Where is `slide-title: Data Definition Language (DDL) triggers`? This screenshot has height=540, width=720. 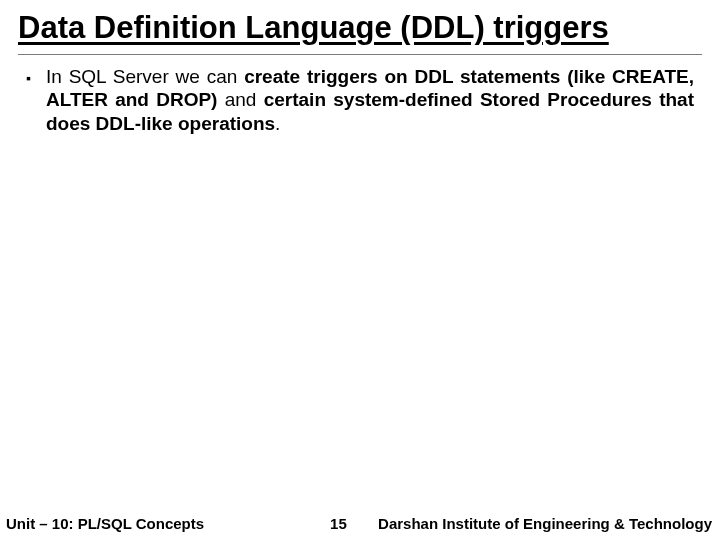
slide-title: Data Definition Language (DDL) triggers is located at coordinates (360, 29).